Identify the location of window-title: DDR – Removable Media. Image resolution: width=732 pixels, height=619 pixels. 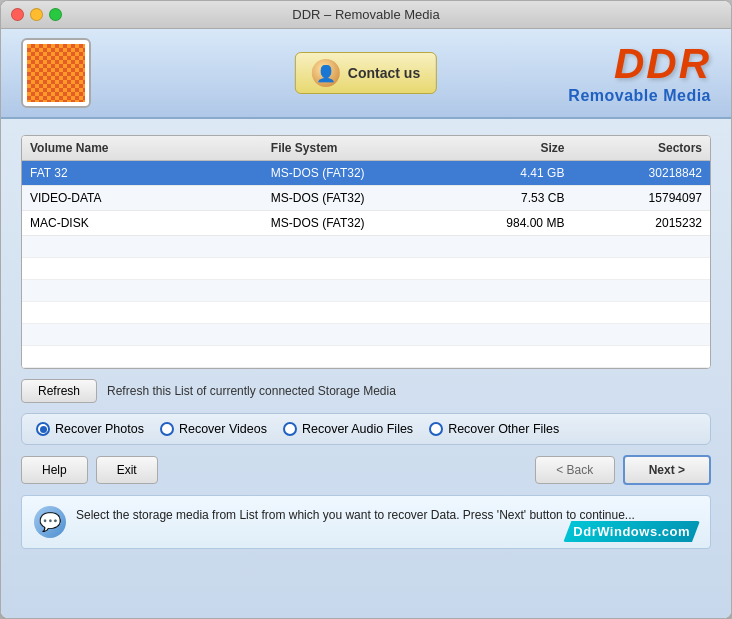
(366, 14).